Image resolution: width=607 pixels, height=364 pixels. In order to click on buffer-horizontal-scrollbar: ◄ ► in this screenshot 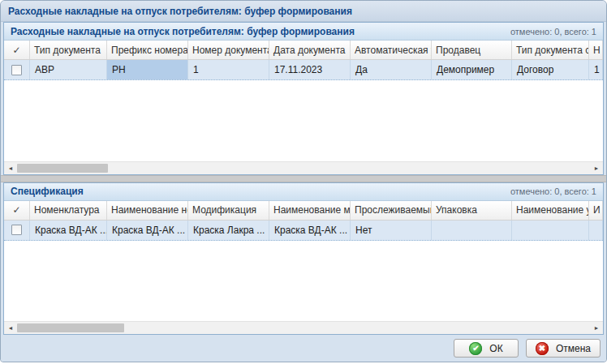, I will do `click(304, 168)`.